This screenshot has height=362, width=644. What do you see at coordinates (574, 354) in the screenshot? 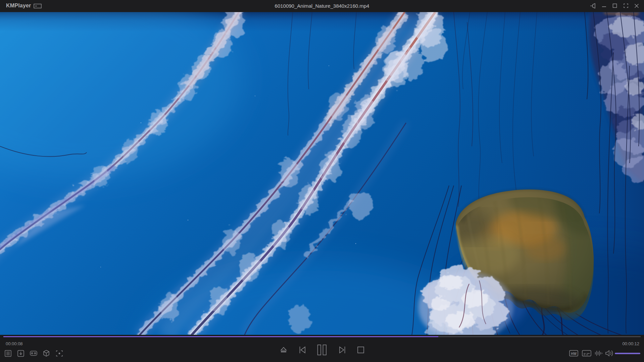
I see `svg-text: HW` at bounding box center [574, 354].